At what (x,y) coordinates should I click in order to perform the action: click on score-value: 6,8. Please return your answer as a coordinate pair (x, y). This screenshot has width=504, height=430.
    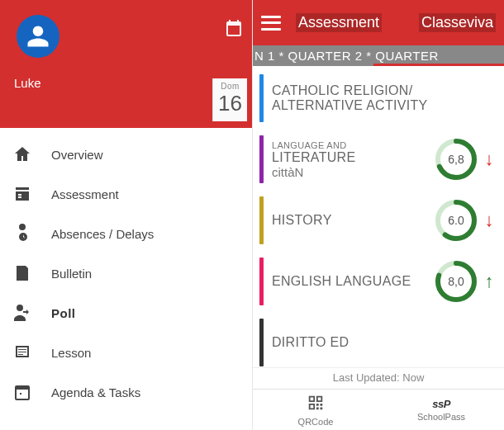
    Looking at the image, I should click on (456, 159).